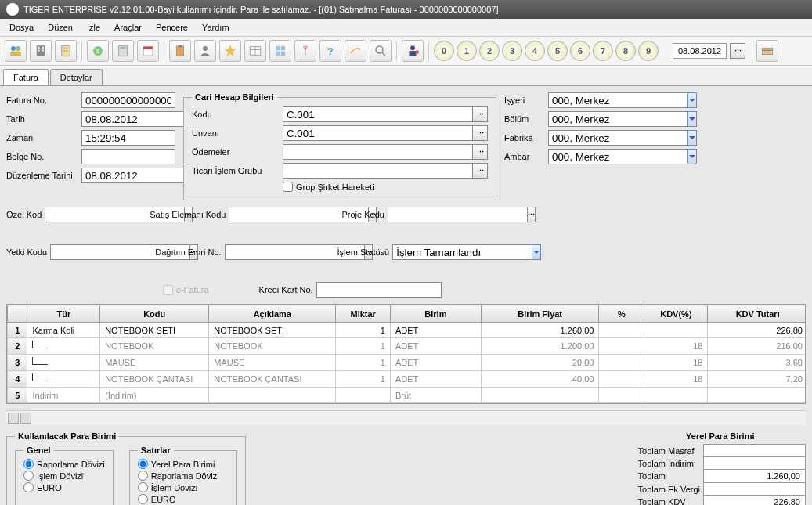  I want to click on grid-header: Kodu, so click(155, 314).